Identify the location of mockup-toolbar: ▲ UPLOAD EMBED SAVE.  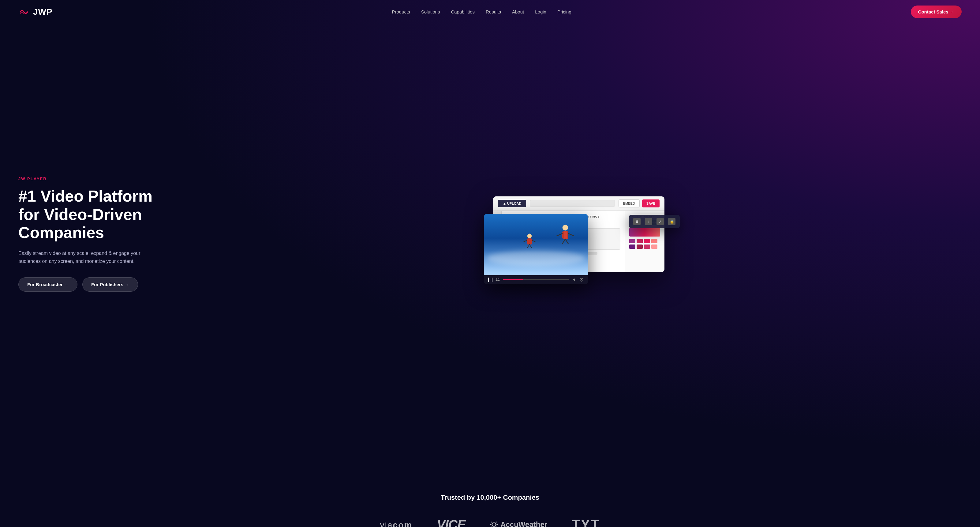
(579, 204).